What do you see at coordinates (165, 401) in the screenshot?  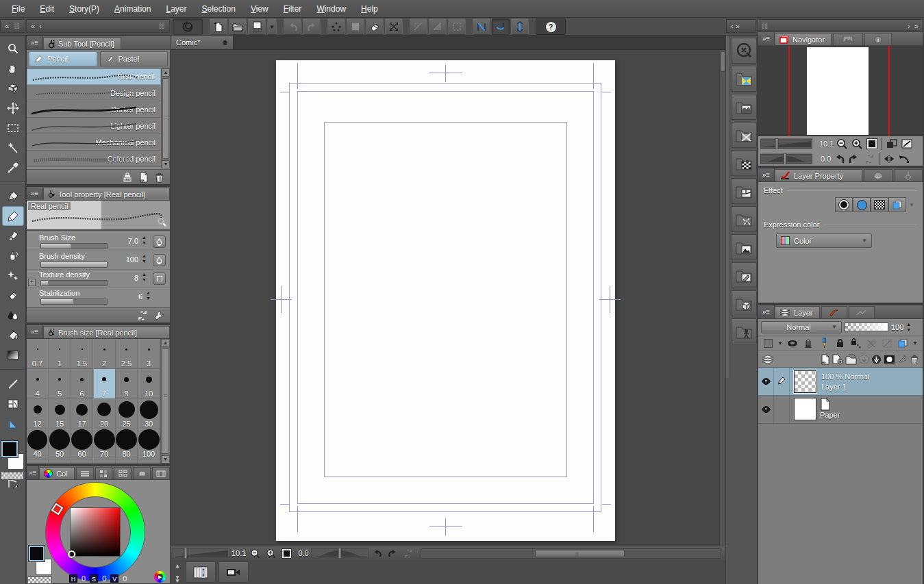 I see `brush-size-scrollbar: ▲ ▼` at bounding box center [165, 401].